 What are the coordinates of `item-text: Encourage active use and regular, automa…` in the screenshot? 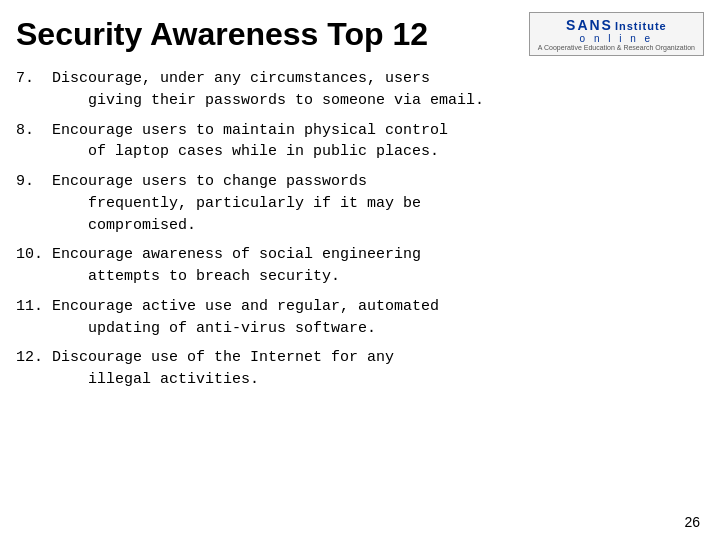 It's located at (378, 318).